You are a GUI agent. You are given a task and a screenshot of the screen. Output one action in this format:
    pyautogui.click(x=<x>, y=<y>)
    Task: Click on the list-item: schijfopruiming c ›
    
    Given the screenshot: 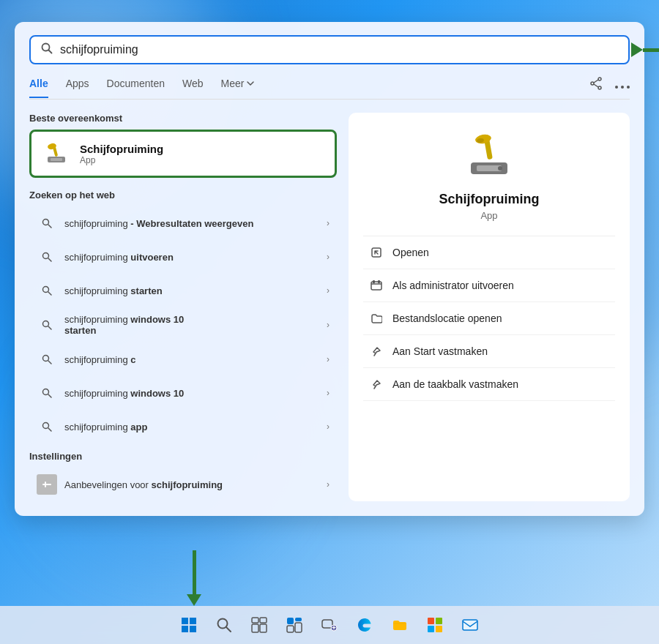 What is the action you would take?
    pyautogui.click(x=183, y=359)
    